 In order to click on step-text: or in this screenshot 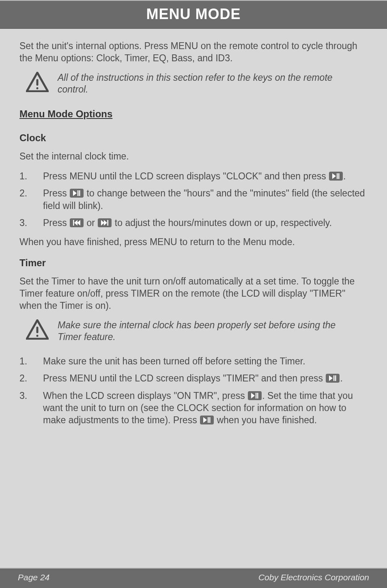, I will do `click(91, 223)`.